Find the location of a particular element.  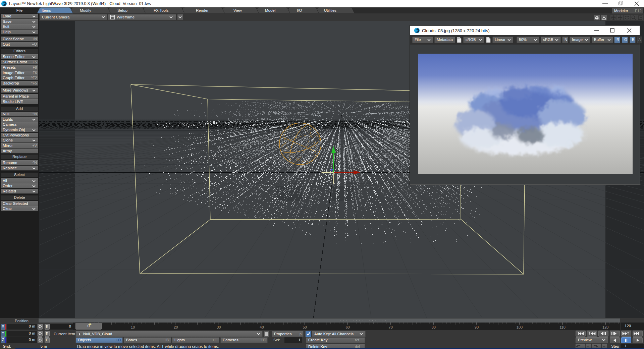

svg-text: Items is located at coordinates (46, 10).